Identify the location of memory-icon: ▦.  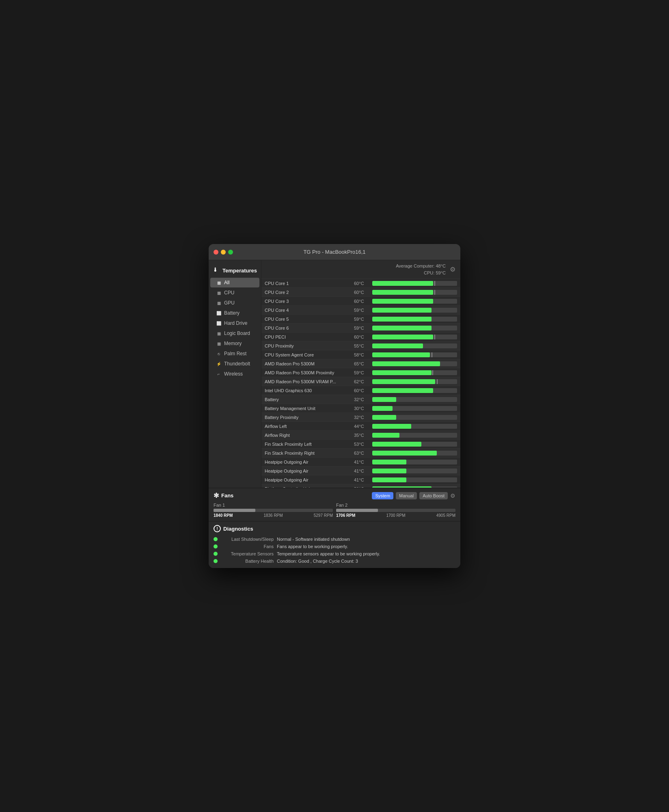
(219, 343).